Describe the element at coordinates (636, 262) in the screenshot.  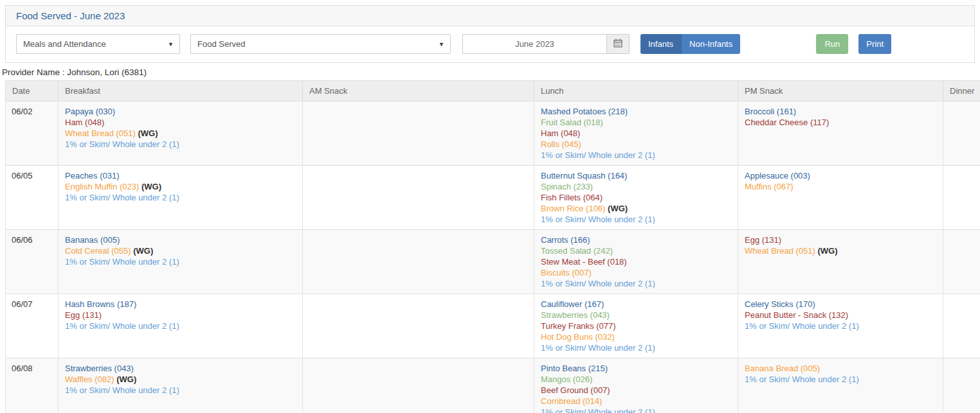
I see `food-item: Stew Meat - Beef (018)` at that location.